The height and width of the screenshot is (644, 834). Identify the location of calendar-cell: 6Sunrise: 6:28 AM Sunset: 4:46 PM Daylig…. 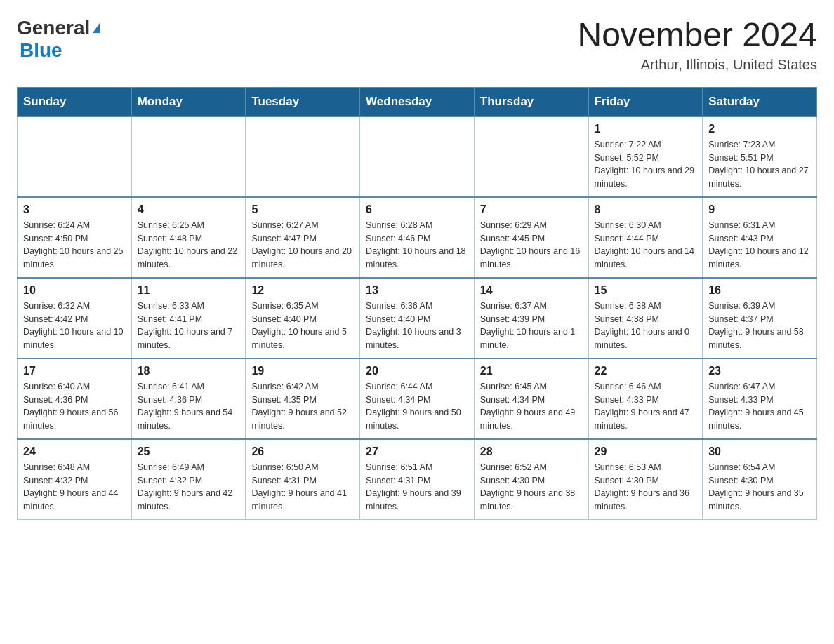
(417, 237).